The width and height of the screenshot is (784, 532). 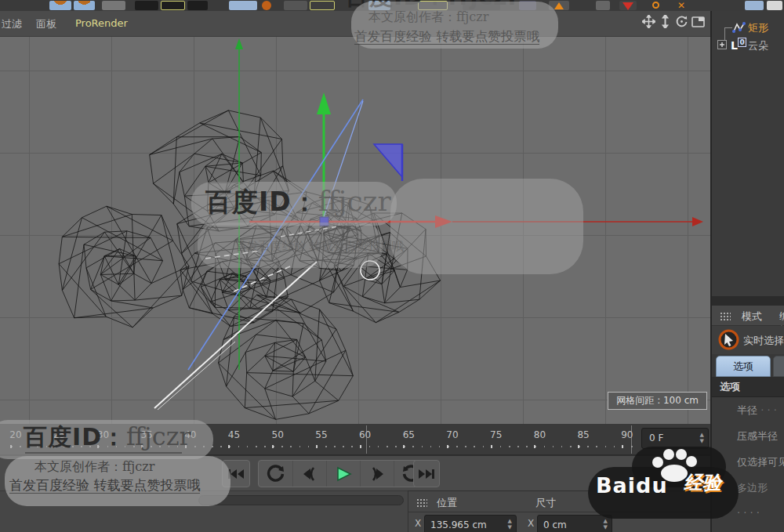 What do you see at coordinates (103, 435) in the screenshot?
I see `timeline-tick-label: 30` at bounding box center [103, 435].